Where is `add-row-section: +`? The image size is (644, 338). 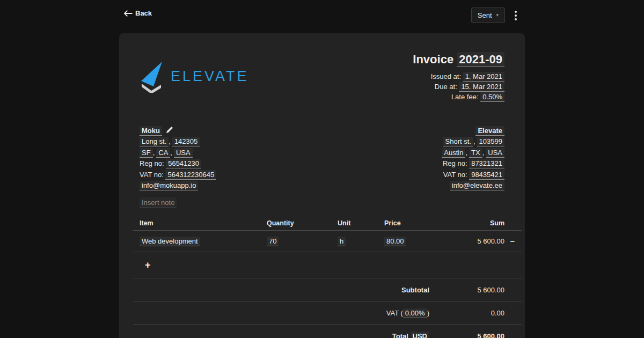 add-row-section: + is located at coordinates (327, 265).